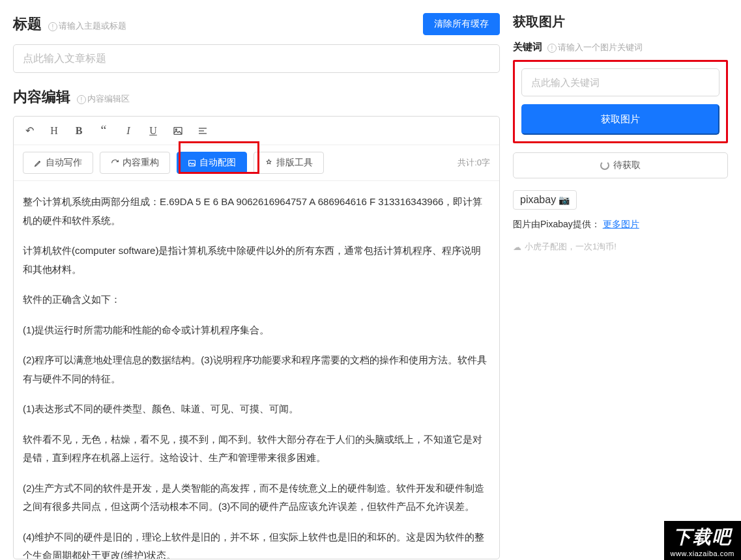  What do you see at coordinates (87, 26) in the screenshot?
I see `title-hint: !请输入主题或标题` at bounding box center [87, 26].